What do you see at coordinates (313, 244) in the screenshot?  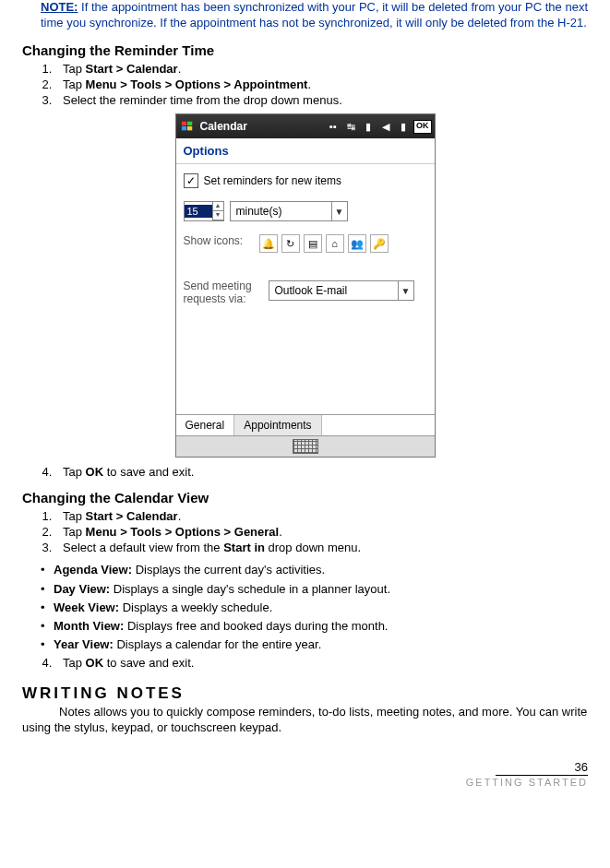 I see `note-icon: ▤` at bounding box center [313, 244].